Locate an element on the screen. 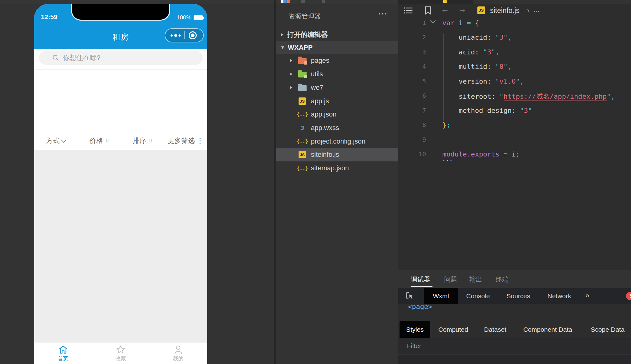 This screenshot has height=364, width=631. editor-tab-fragment is located at coordinates (436, 2).